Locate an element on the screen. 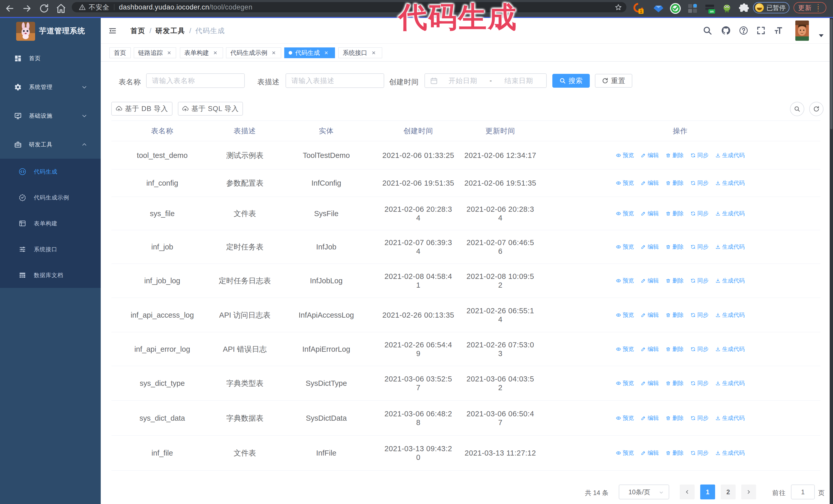  table-row-inf_file: inf_file文件表InfFile2021-03-13 09:43:20202… is located at coordinates (466, 453).